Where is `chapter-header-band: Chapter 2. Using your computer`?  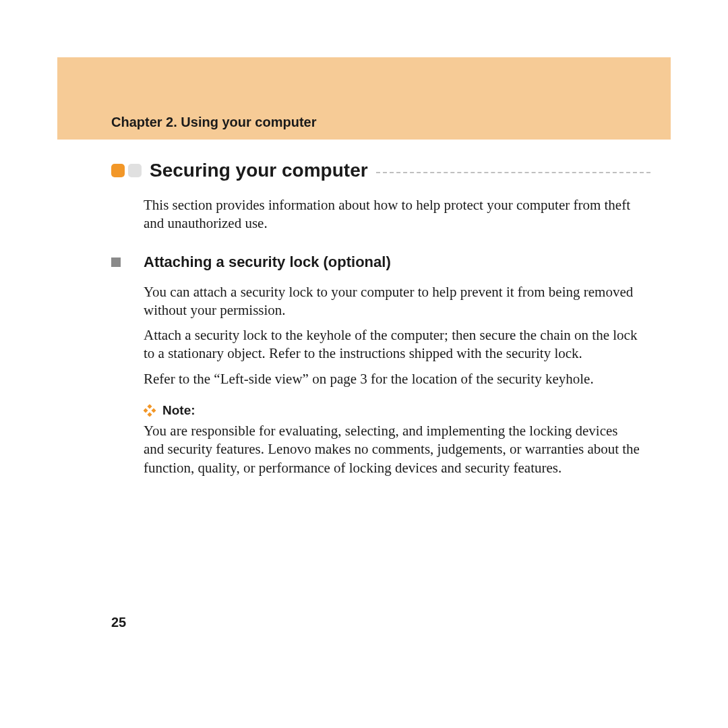 chapter-header-band: Chapter 2. Using your computer is located at coordinates (364, 98).